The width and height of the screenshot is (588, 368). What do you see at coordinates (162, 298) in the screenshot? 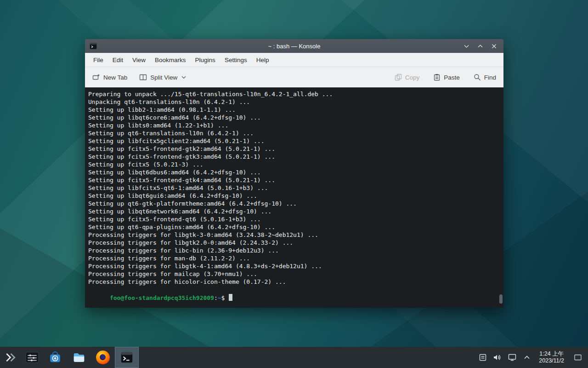
I see `prompt-user-host: foo@foo-standardpcq35ich92009` at bounding box center [162, 298].